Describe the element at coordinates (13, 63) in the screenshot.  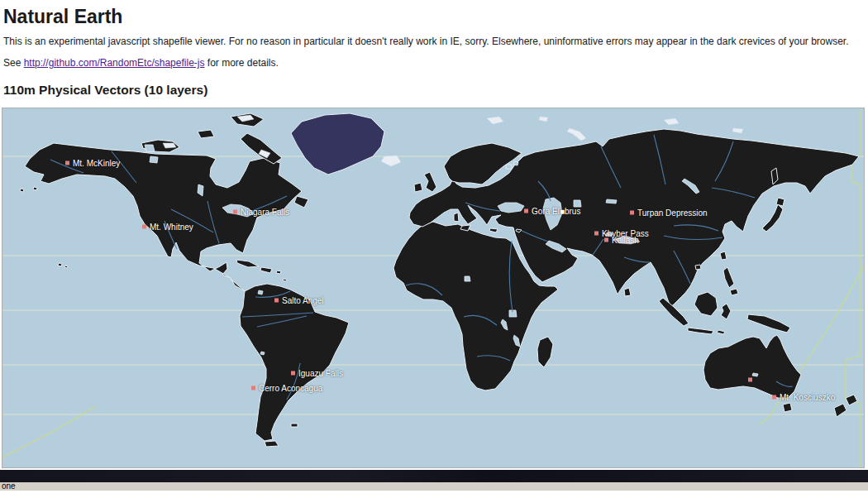
I see `see-prefix-text: See` at that location.